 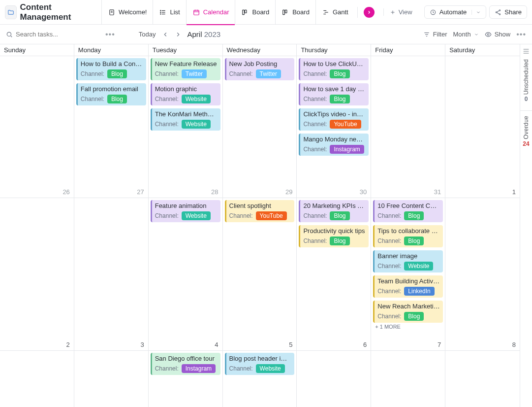 I want to click on calendar-event: Client spotlightChannel:YouTube, so click(x=260, y=211).